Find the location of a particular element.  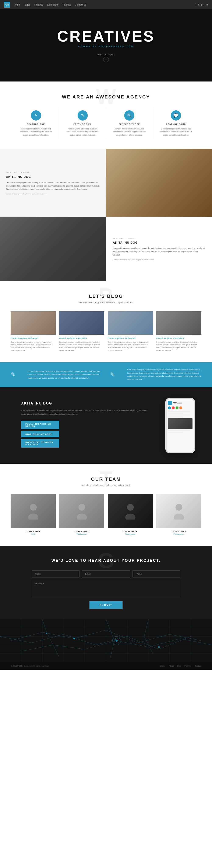

app-btn-3: DIFFERENT HEADERS & LAYOUT is located at coordinates (40, 443).